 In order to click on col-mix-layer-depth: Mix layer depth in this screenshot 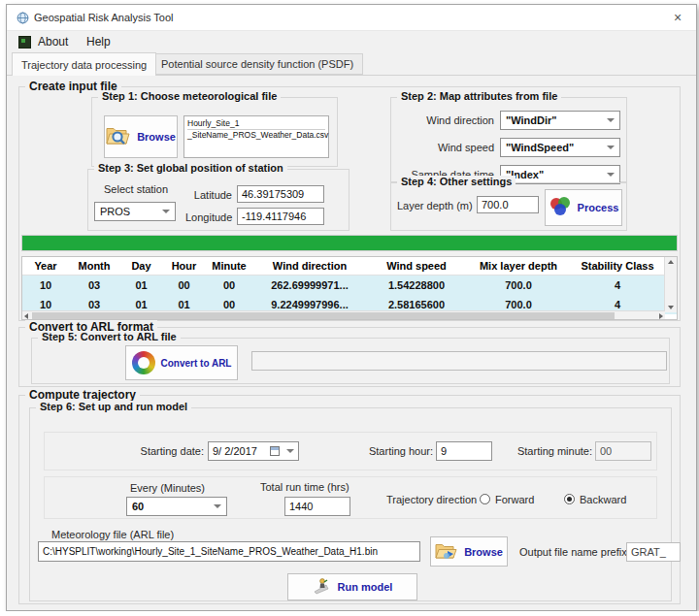, I will do `click(518, 266)`.